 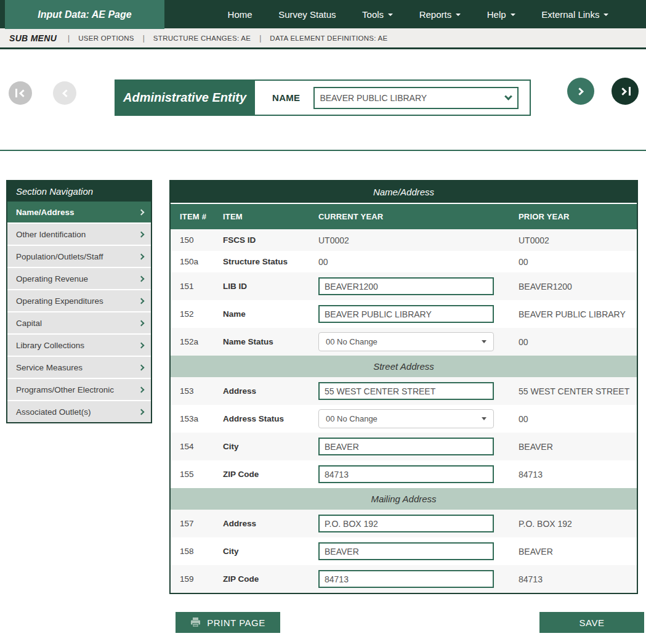 What do you see at coordinates (329, 38) in the screenshot?
I see `sub-menu-item-data-element-definitions-ae: DATA ELEMENT DEFINITIONS: AE` at bounding box center [329, 38].